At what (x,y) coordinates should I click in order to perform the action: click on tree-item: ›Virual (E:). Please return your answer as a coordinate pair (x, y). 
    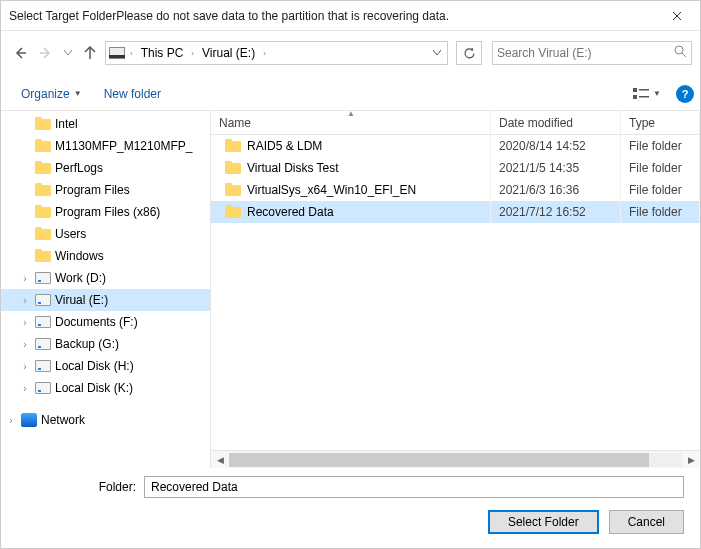
    Looking at the image, I should click on (106, 300).